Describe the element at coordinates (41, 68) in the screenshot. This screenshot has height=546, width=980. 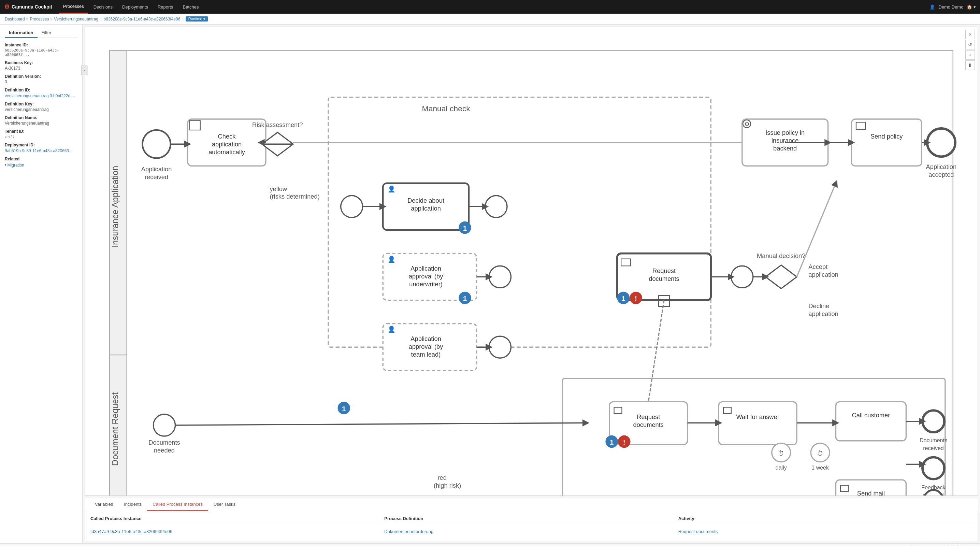
I see `business-key-value: A-30173` at that location.